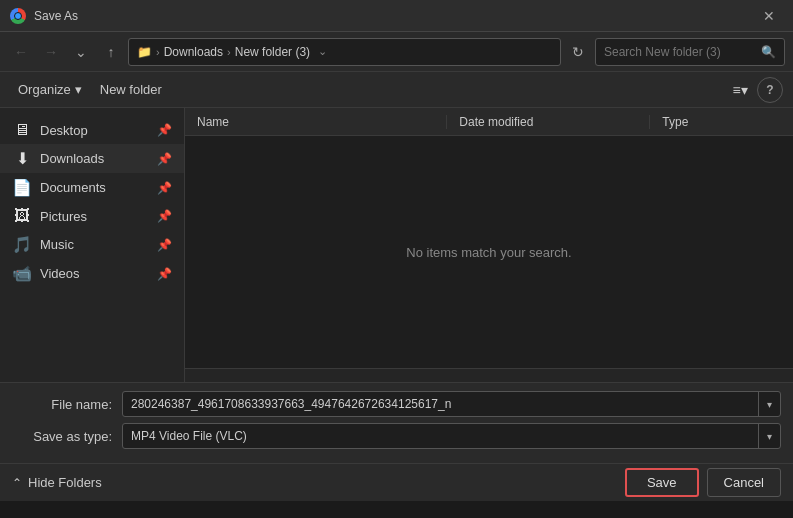 The image size is (793, 518). I want to click on address-bar: 📁 › Downloads › New folder (3) ⌄, so click(344, 52).